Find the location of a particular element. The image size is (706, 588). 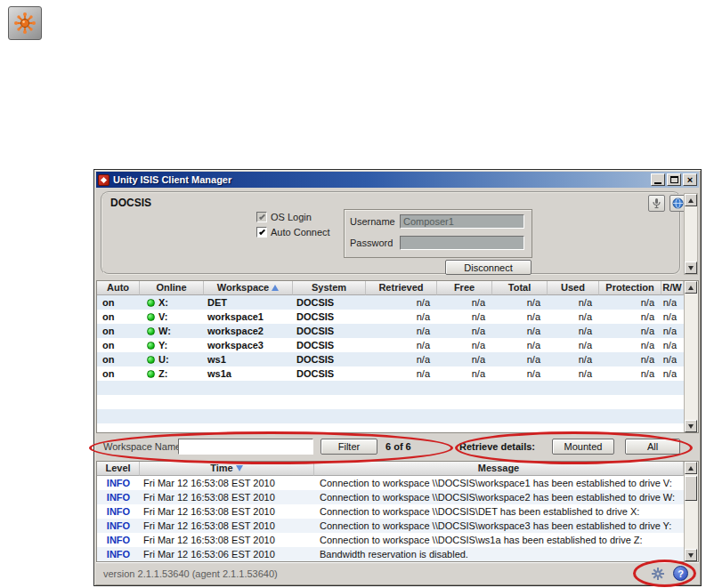

filter-button: Filter is located at coordinates (349, 447).